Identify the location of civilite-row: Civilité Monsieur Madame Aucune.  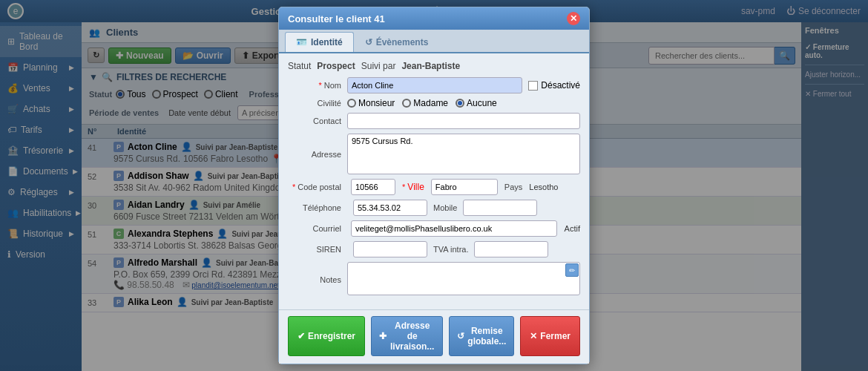
(434, 103).